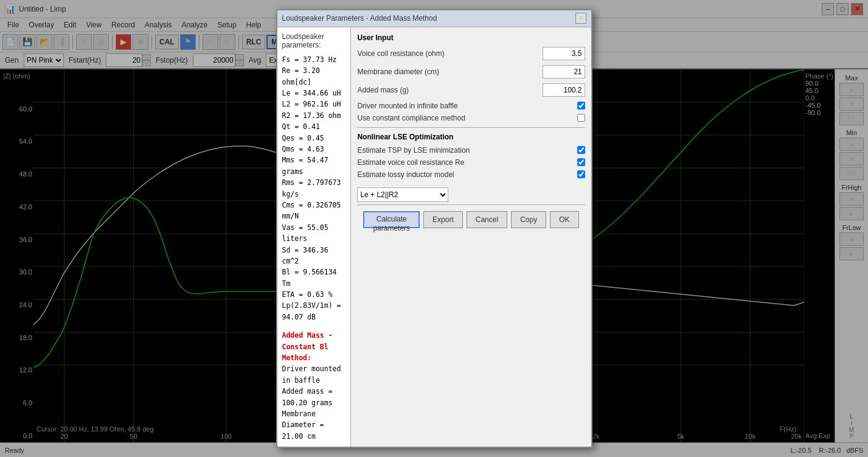 The width and height of the screenshot is (868, 457). I want to click on added-mass-label: Added mass (g), so click(450, 90).